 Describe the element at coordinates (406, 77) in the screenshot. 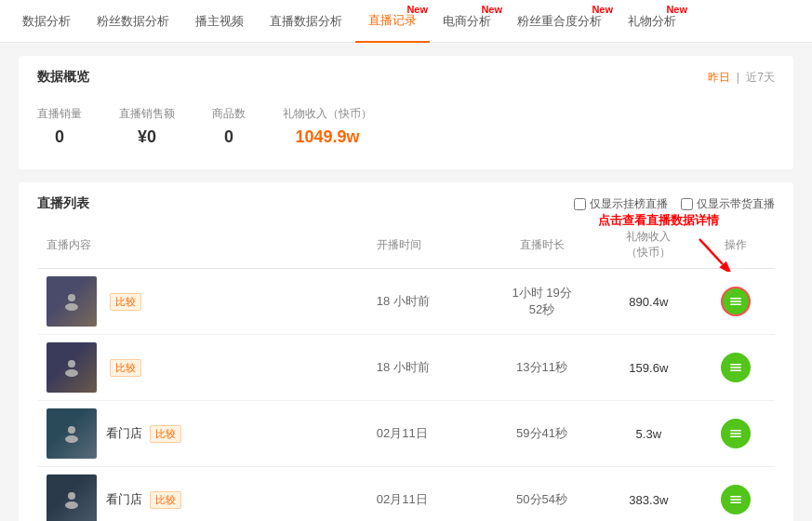

I see `overview-header: 数据概览 昨日 | 近7天` at that location.